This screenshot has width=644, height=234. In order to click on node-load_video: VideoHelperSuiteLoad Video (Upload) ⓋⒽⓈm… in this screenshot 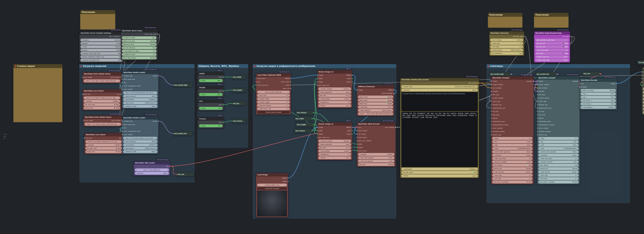, I will do `click(274, 94)`.